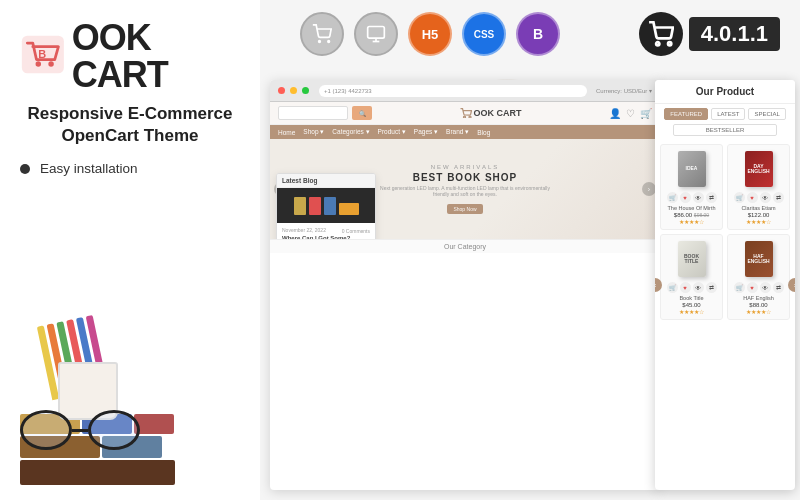  I want to click on hero-subtitle: New Arrivals, so click(465, 167).